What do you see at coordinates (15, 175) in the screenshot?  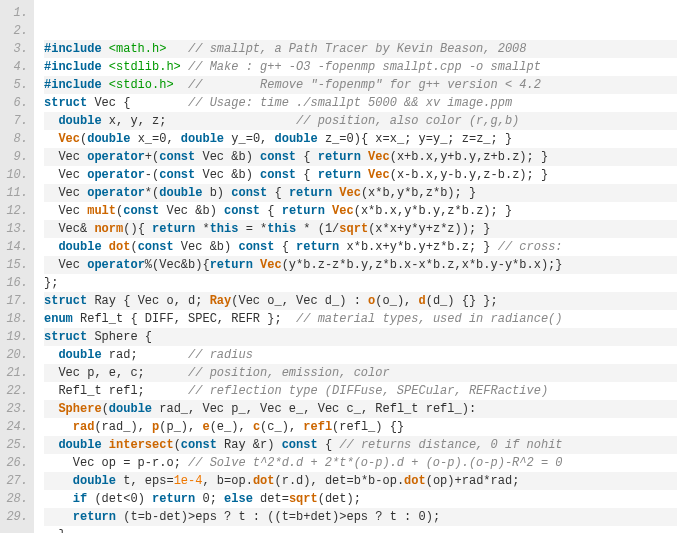 I see `line-number: 10.` at bounding box center [15, 175].